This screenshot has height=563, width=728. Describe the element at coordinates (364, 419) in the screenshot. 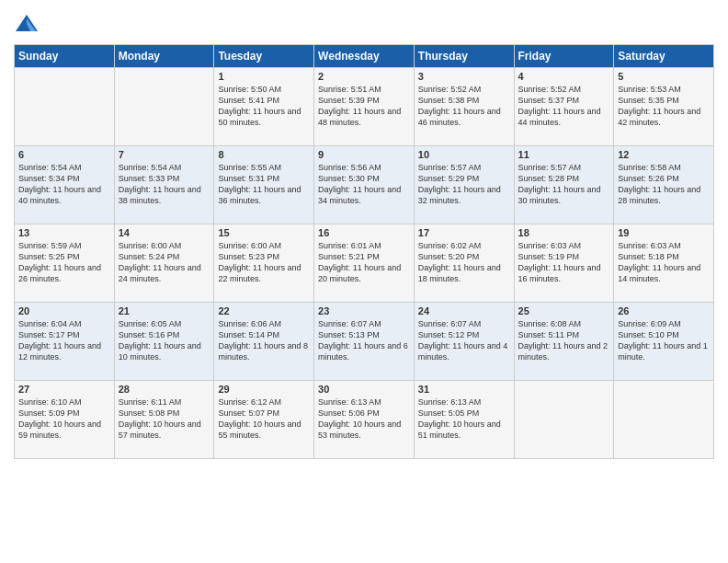

I see `calendar-cell: 30Sunrise: 6:13 AM Sunset: 5:06 PM Dayli…` at that location.